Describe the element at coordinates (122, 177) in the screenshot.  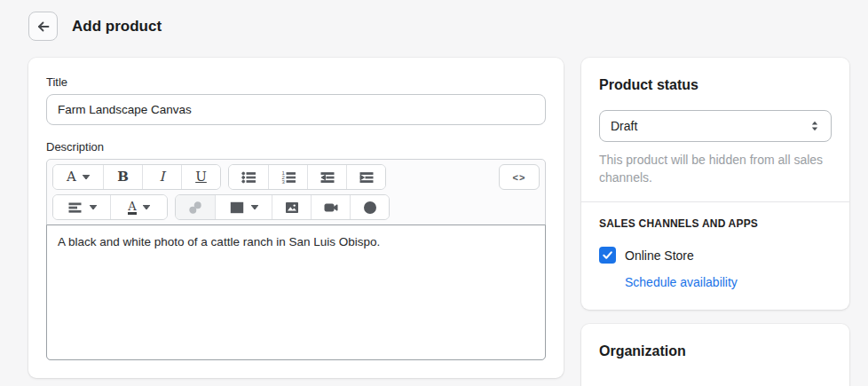
I see `bold-button: B` at that location.